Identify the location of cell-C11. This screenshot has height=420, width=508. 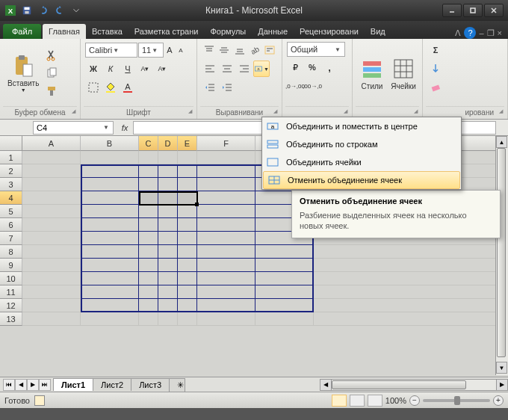
(149, 292).